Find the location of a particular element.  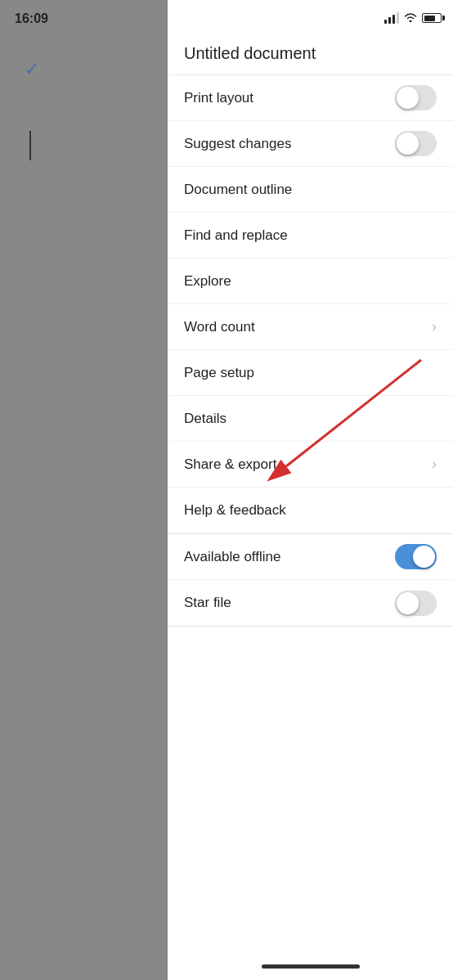

menu-item-help-feedback: Help & feedback is located at coordinates (311, 510).